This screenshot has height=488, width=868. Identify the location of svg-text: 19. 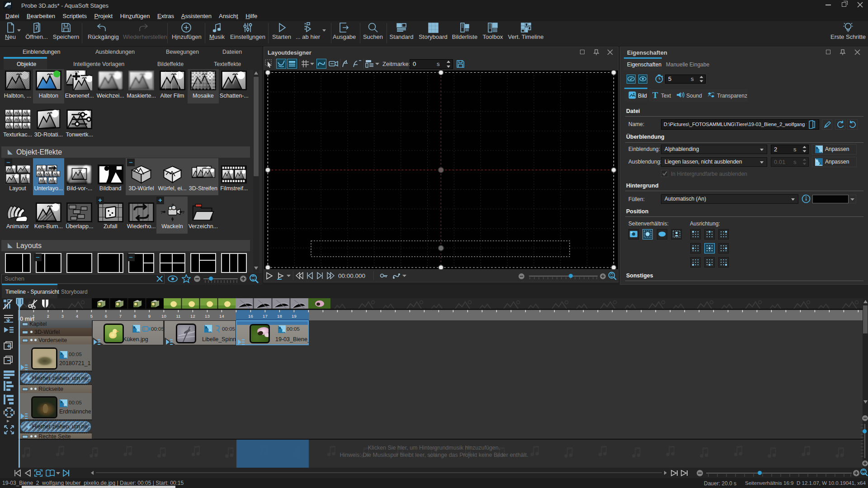
(294, 316).